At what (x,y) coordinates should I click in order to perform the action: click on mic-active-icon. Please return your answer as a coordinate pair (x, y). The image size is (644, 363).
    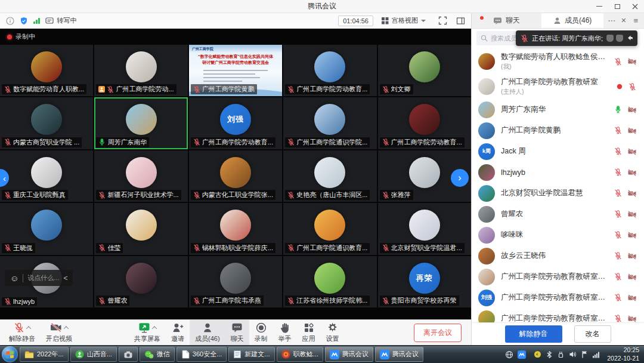
    Looking at the image, I should click on (618, 110).